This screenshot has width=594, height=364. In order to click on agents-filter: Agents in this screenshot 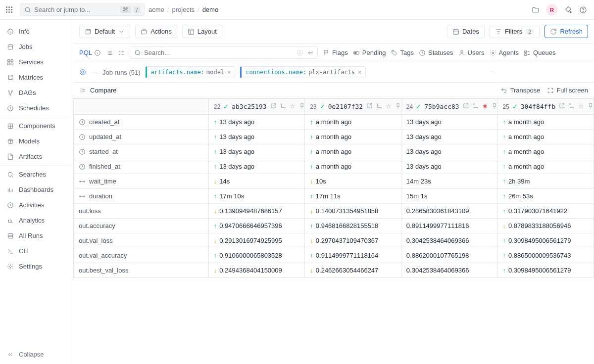, I will do `click(504, 52)`.